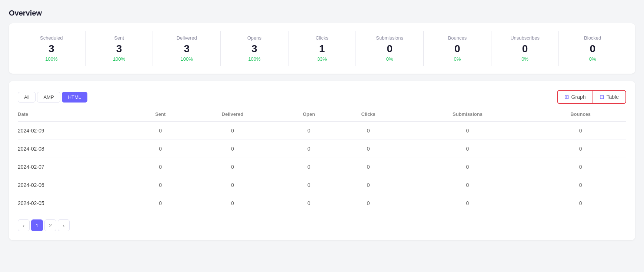 This screenshot has width=644, height=272. What do you see at coordinates (119, 49) in the screenshot?
I see `stat-value-sent: 3` at bounding box center [119, 49].